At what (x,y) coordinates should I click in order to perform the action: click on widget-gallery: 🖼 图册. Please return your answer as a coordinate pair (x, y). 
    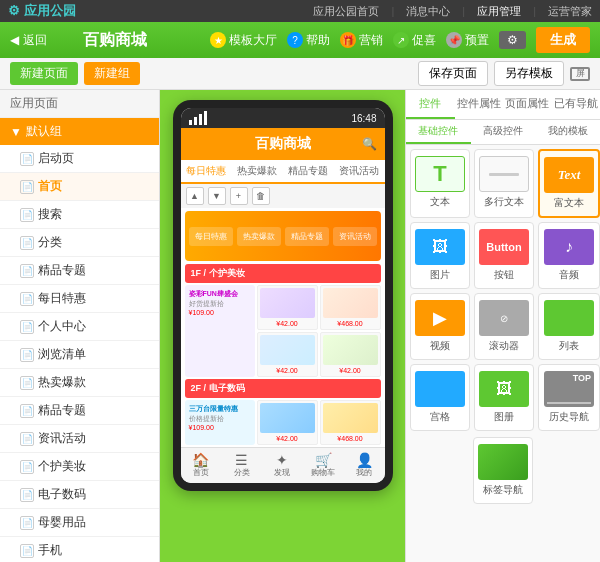
    Looking at the image, I should click on (504, 398).